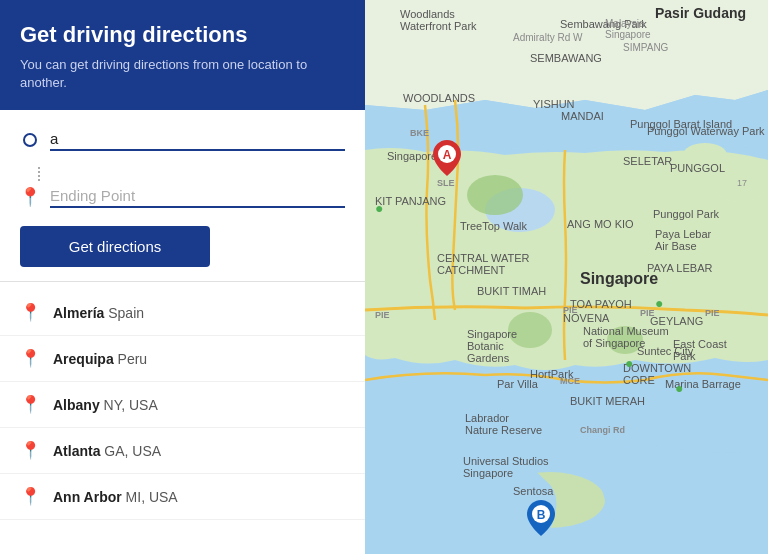  I want to click on suggestion-item: 📍 Albany NY, USA, so click(182, 405).